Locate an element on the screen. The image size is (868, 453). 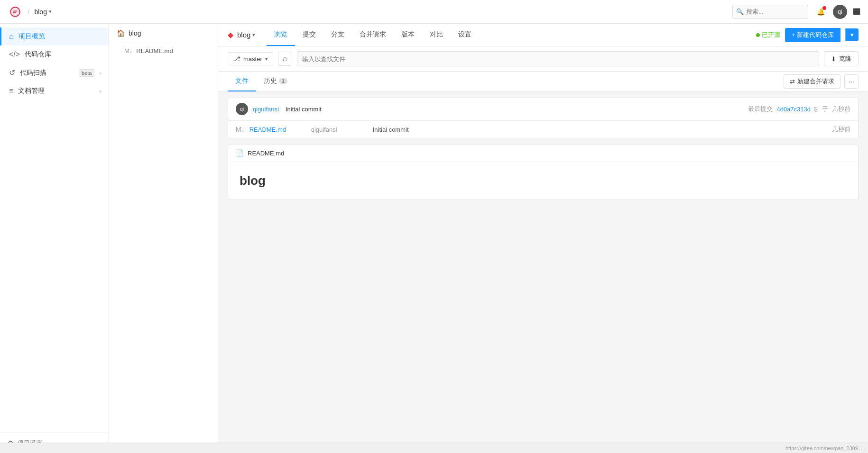
header-repo-chevron-icon: ▾ is located at coordinates (50, 11).